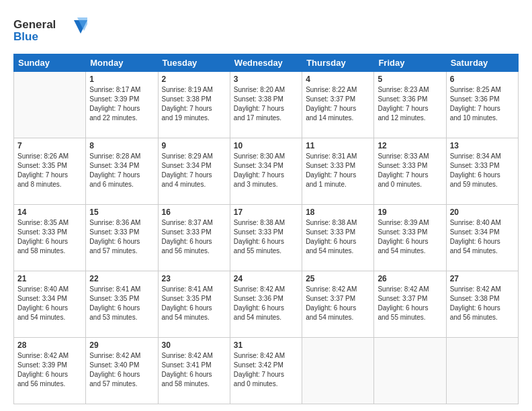 The image size is (532, 411). Describe the element at coordinates (122, 384) in the screenshot. I see `cell-info-line: and 57 minutes.` at that location.